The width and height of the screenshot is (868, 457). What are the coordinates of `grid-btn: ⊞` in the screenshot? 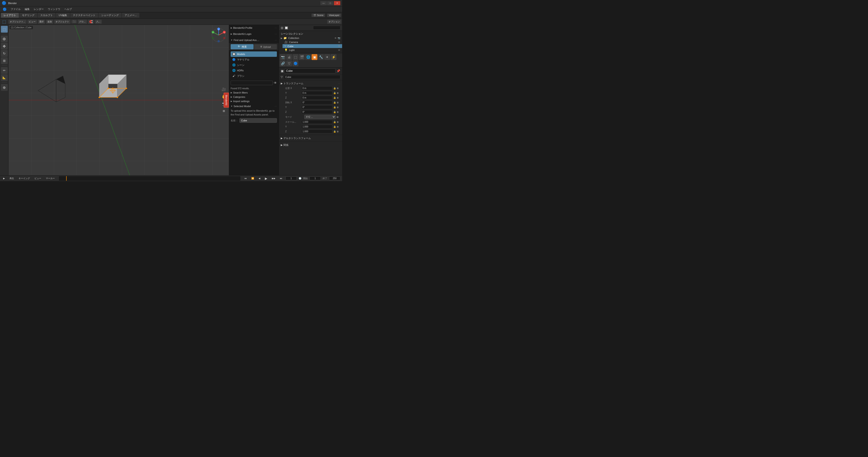 It's located at (224, 111).